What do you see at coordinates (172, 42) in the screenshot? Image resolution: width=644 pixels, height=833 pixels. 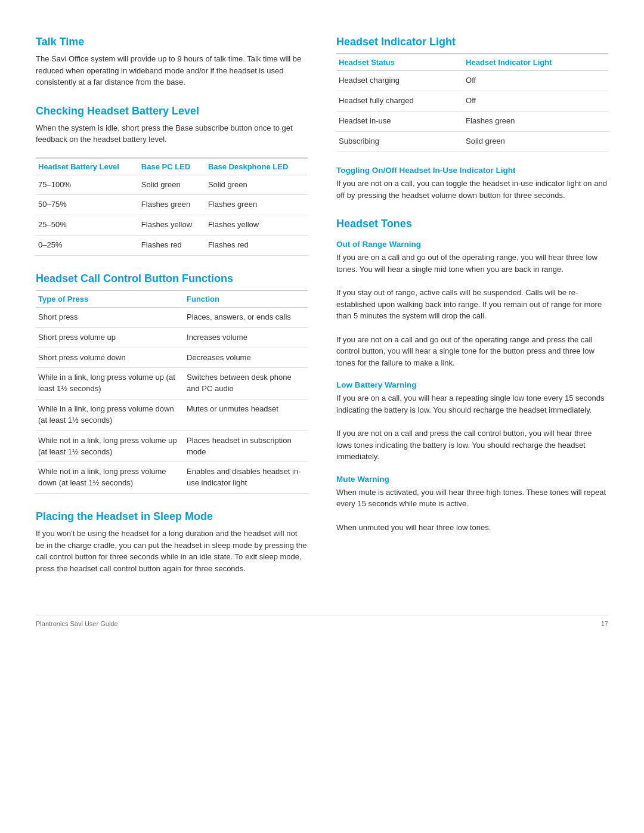 I see `talk-time-title: Talk Time` at bounding box center [172, 42].